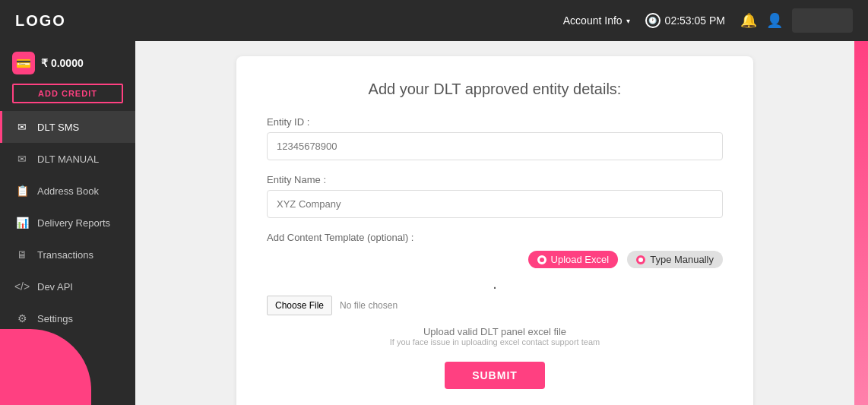  I want to click on type-manually-radio-dot-inner, so click(641, 260).